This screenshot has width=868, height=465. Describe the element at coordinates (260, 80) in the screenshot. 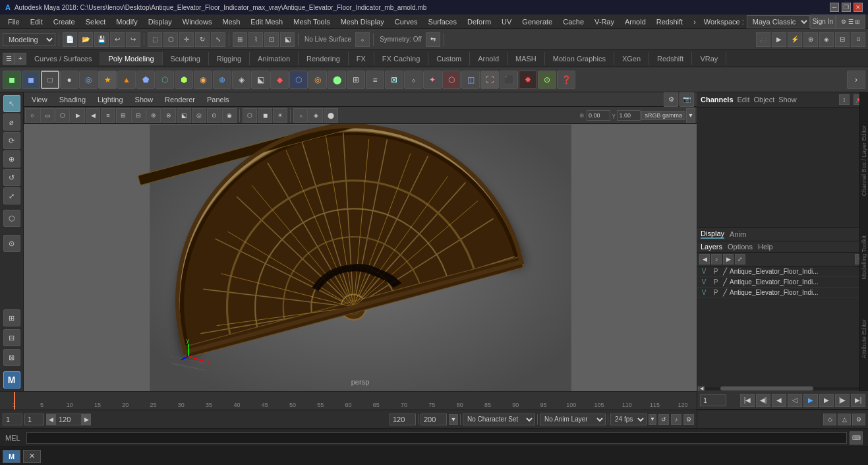

I see `shelf-icon-14: ⬕` at that location.